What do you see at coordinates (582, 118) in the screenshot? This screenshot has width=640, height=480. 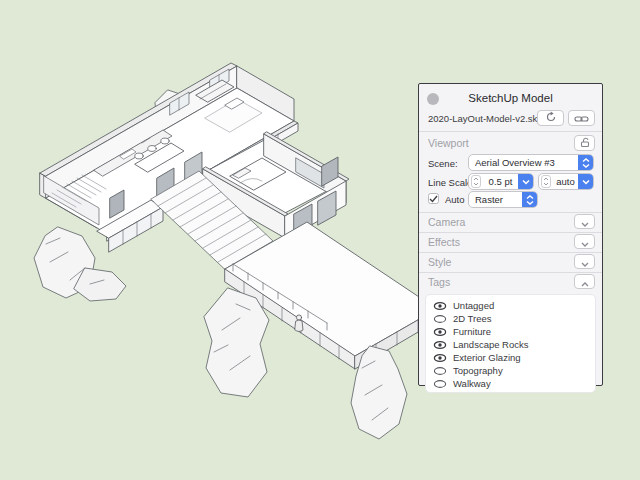 I see `link-icon` at bounding box center [582, 118].